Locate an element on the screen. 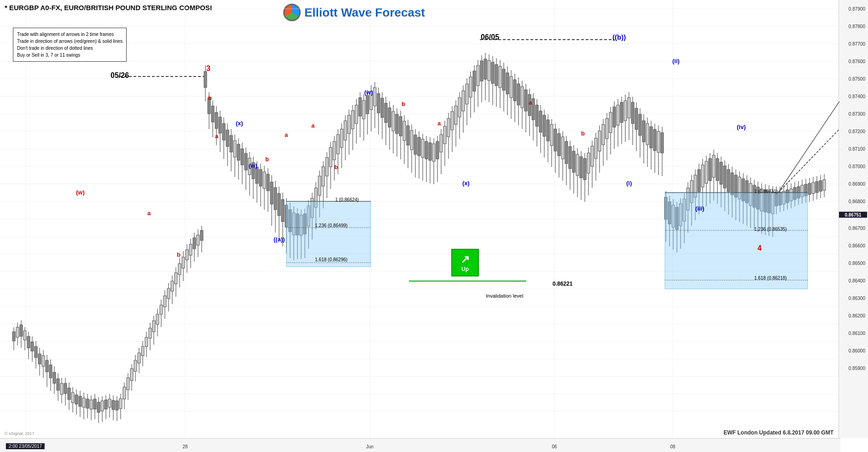 This screenshot has width=868, height=452. price-0866: 0.86600 is located at coordinates (857, 245).